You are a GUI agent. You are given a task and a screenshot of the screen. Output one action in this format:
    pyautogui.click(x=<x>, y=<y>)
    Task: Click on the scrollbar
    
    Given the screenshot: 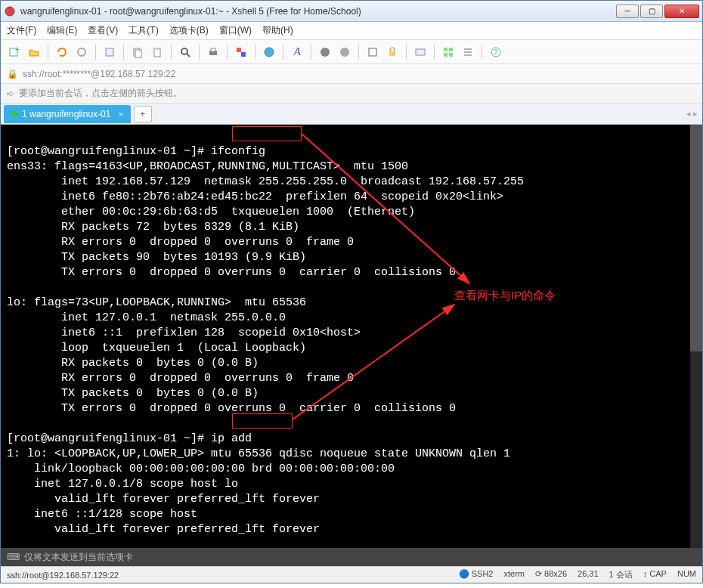 What is the action you would take?
    pyautogui.click(x=696, y=336)
    